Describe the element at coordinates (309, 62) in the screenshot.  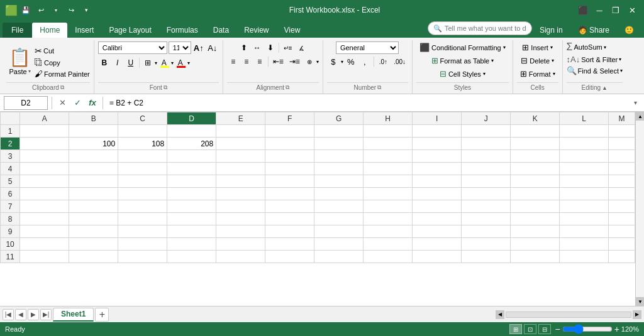
I see `merge-center-button: ⊕` at that location.